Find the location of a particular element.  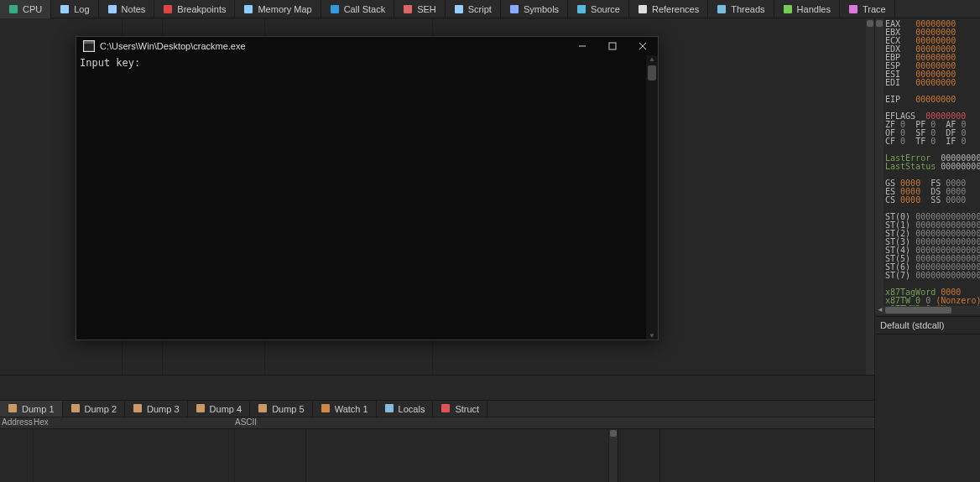

ref-icon is located at coordinates (643, 9).